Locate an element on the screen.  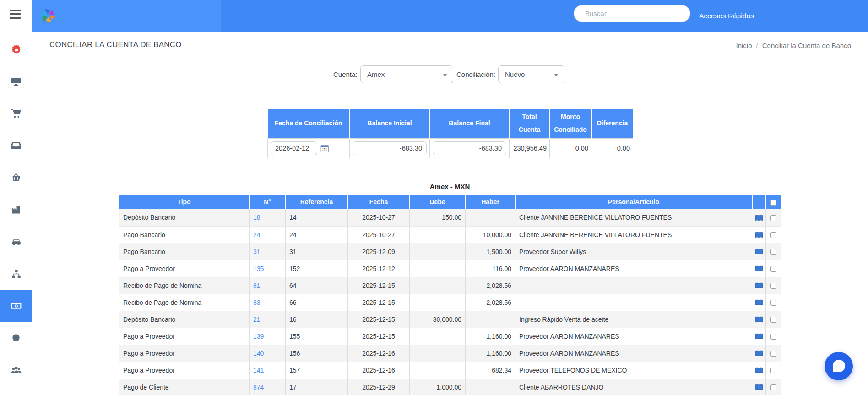
cell-fecha: 2025-12-29 is located at coordinates (379, 387).